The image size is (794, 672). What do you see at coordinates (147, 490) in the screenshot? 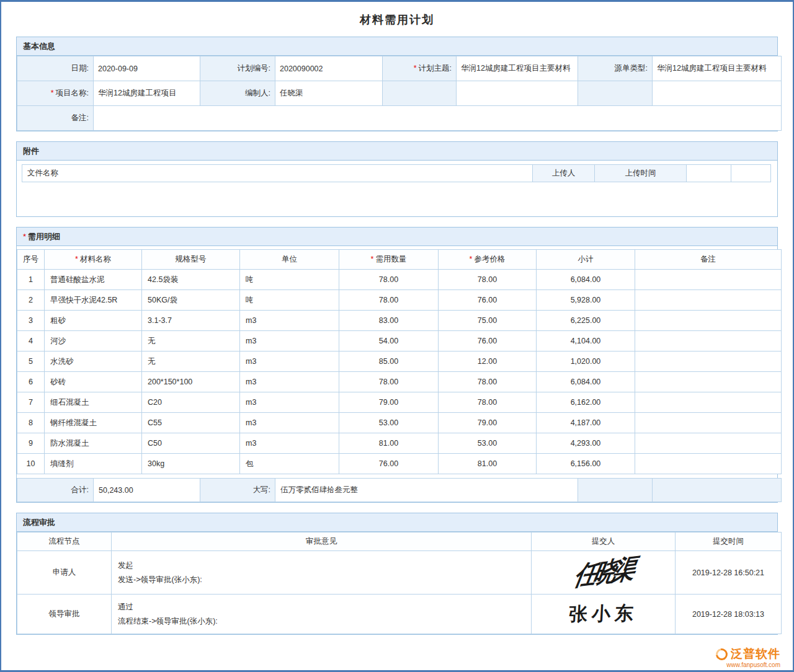
I see `total-amount-field: 50,243.00` at bounding box center [147, 490].